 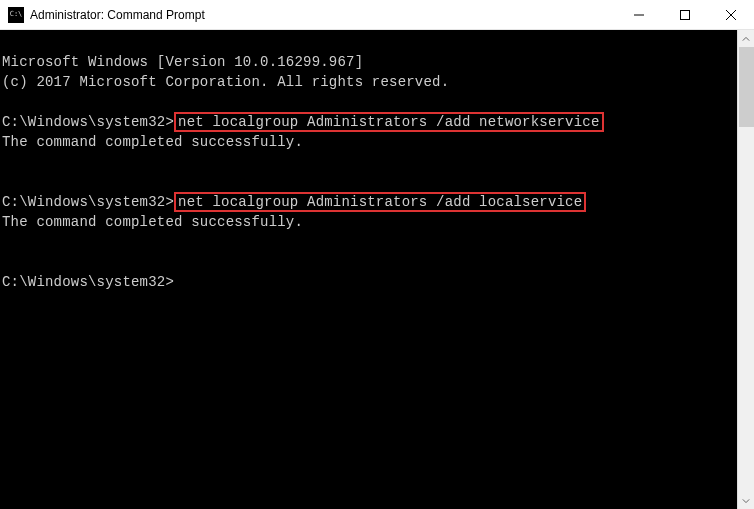 I want to click on copyright-line: (c) 2017 Microsoft Corporation. All righ…, so click(x=226, y=82).